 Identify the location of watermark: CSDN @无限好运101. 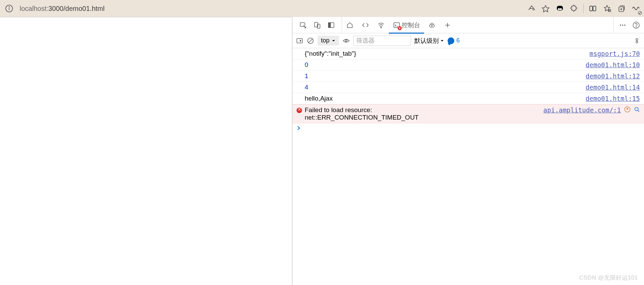
(609, 278).